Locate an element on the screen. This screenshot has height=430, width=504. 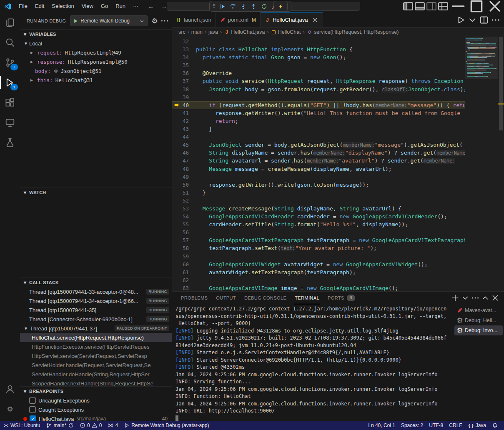
tab-pom-xml: pom.xmlM is located at coordinates (238, 20).